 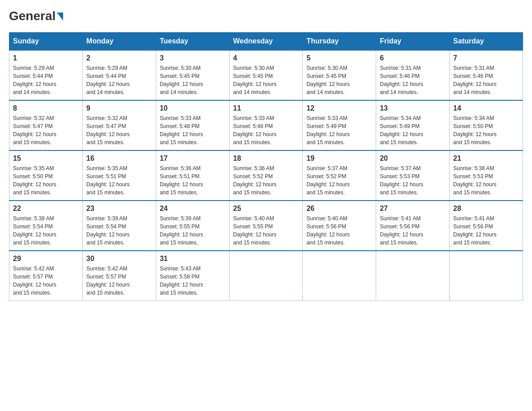 What do you see at coordinates (193, 231) in the screenshot?
I see `day-info: Sunrise: 5:39 AMSunset: 5:55 PMDaylight:…` at bounding box center [193, 231].